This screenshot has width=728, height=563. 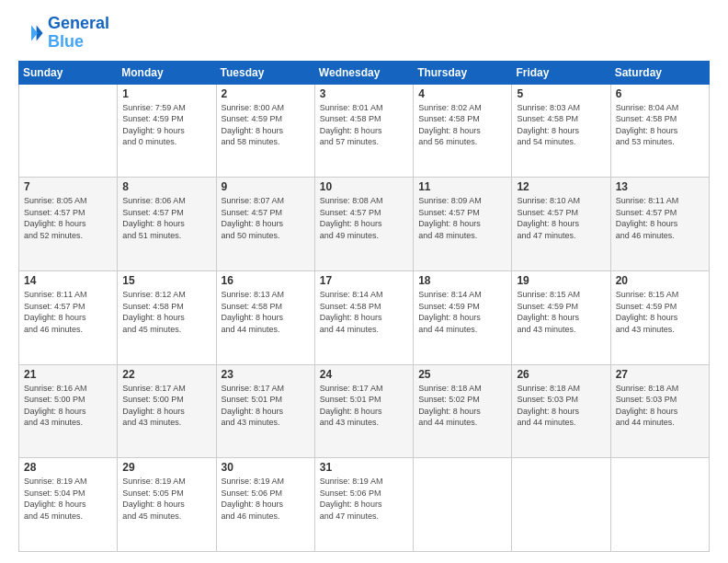 What do you see at coordinates (463, 317) in the screenshot?
I see `calendar-cell: 18Sunrise: 8:14 AM Sunset: 4:59 PM Dayli…` at bounding box center [463, 317].